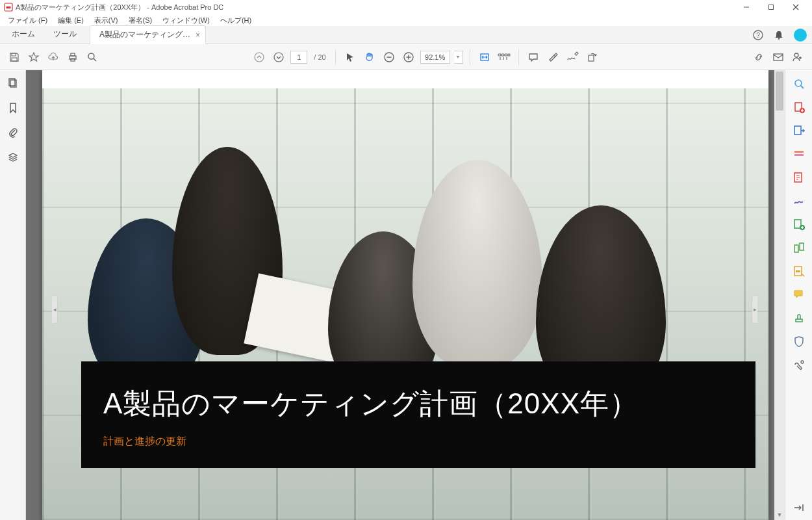  I want to click on left-rail, so click(13, 295).